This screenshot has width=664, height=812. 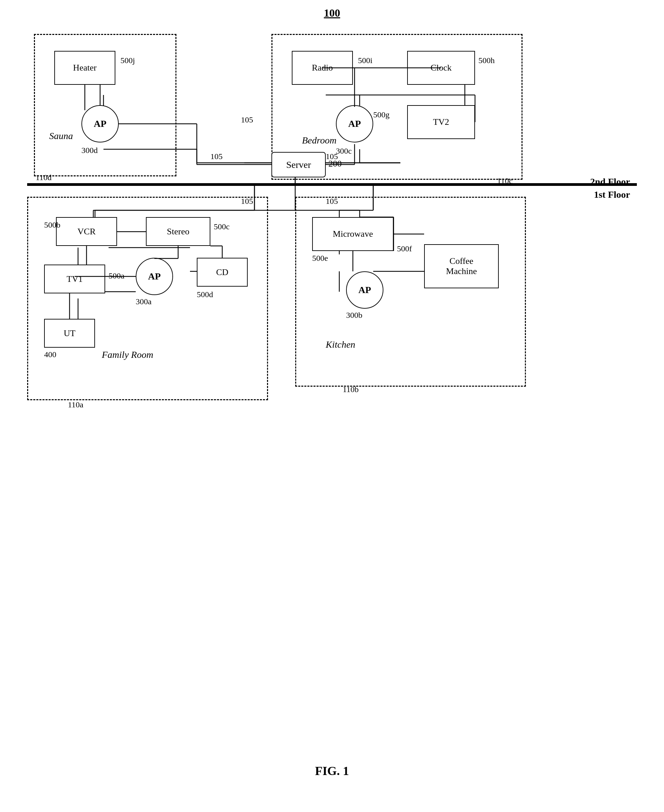 I want to click on floor-divider, so click(x=332, y=184).